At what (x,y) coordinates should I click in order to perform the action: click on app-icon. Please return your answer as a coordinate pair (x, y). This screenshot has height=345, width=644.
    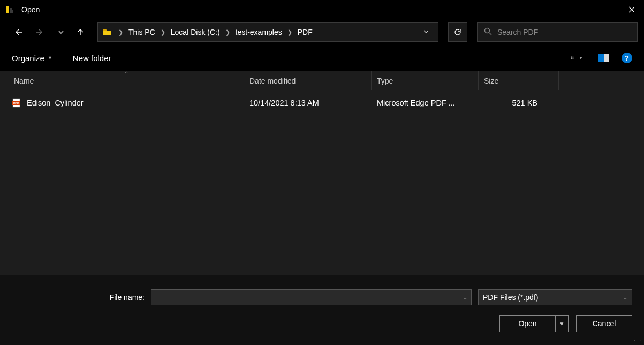
    Looking at the image, I should click on (10, 10).